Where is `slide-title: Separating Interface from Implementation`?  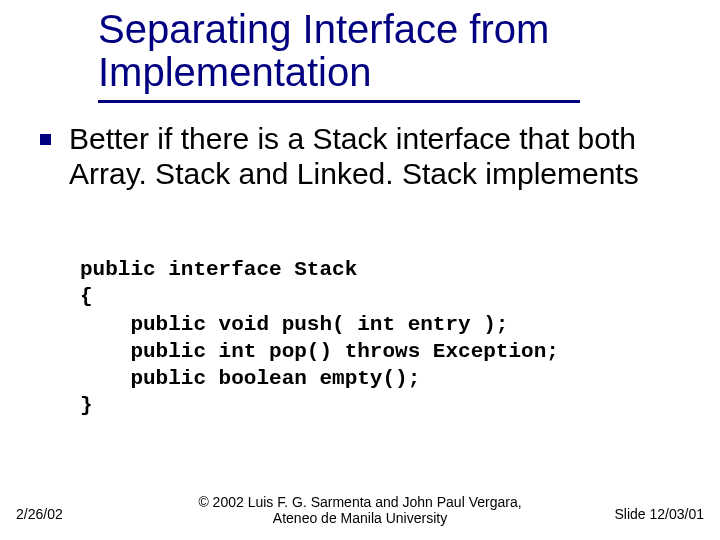
slide-title: Separating Interface from Implementation is located at coordinates (393, 51).